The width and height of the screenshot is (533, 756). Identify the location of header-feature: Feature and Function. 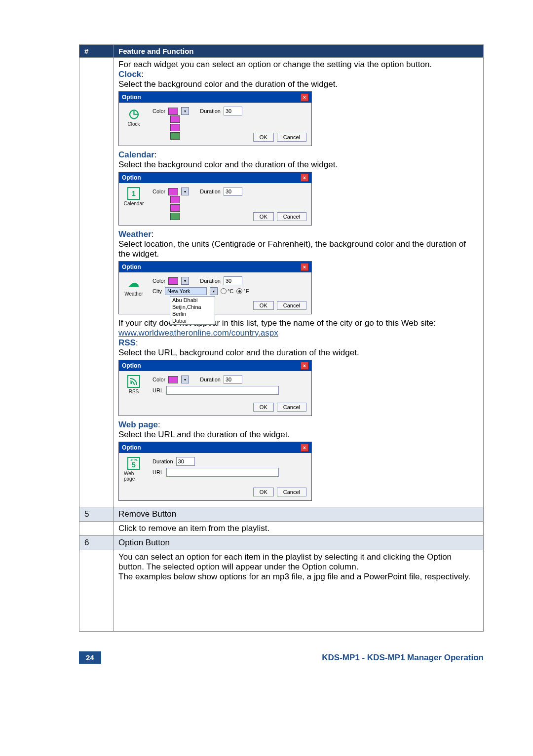
(299, 51).